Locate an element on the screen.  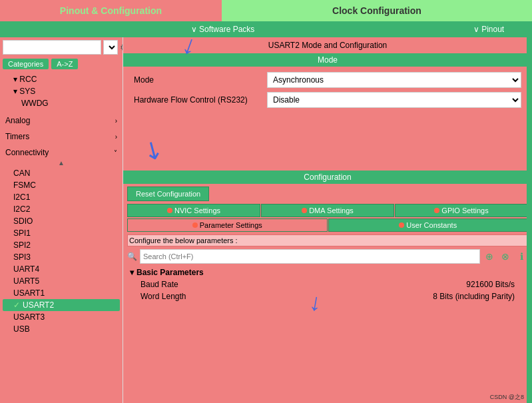
mode-label: Mode is located at coordinates (200, 80).